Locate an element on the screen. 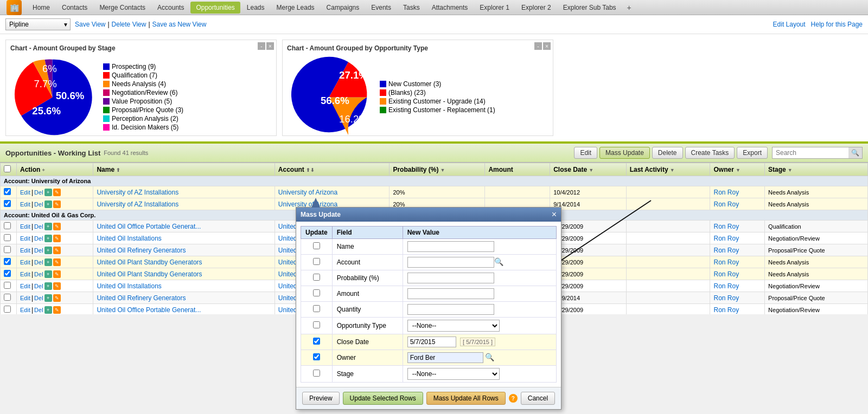 This screenshot has height=414, width=868. delete-view-link: Delete View is located at coordinates (129, 24).